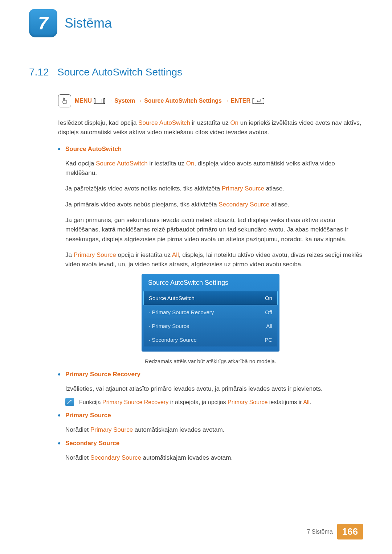  What do you see at coordinates (214, 430) in the screenshot?
I see `bullet-text: Norādiet Primary Source automātiskajam i…` at bounding box center [214, 430].